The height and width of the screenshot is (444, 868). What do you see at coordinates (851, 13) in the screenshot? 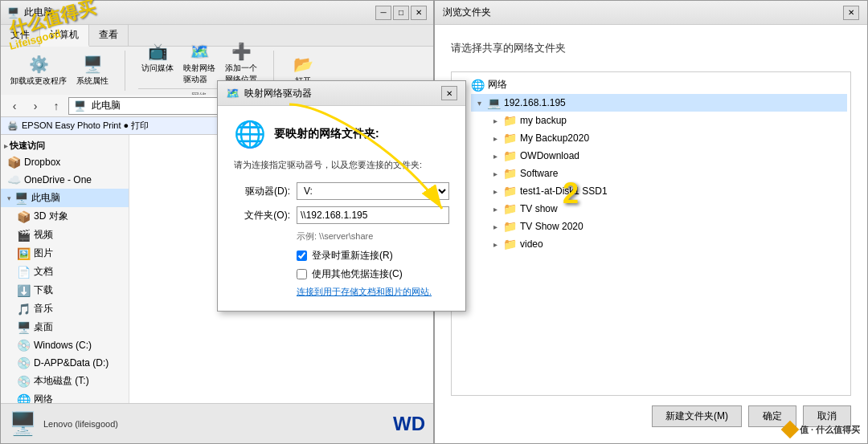
I see `browse-close-button: ✕` at bounding box center [851, 13].